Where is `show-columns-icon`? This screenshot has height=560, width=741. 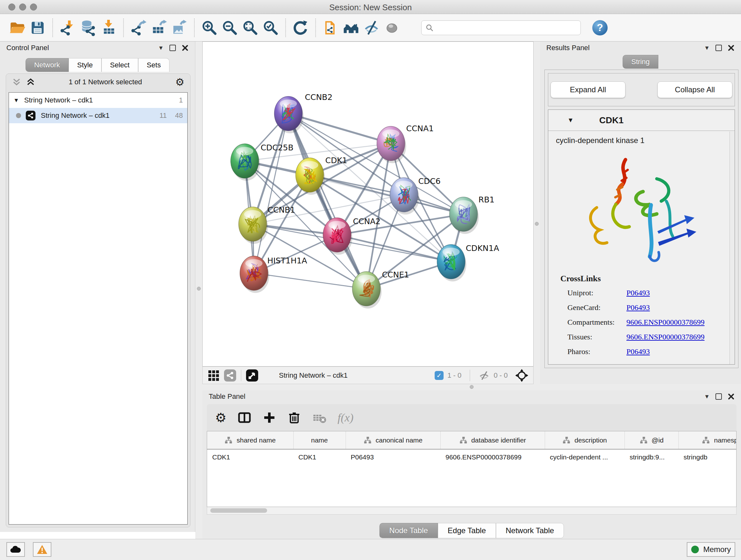 show-columns-icon is located at coordinates (245, 418).